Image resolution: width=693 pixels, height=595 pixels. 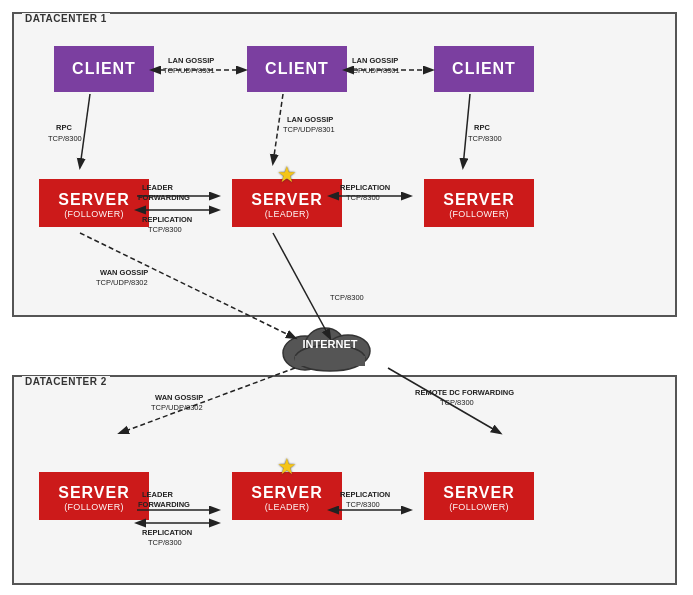 What do you see at coordinates (94, 214) in the screenshot?
I see `server1-sub: (FOLLOWER)` at bounding box center [94, 214].